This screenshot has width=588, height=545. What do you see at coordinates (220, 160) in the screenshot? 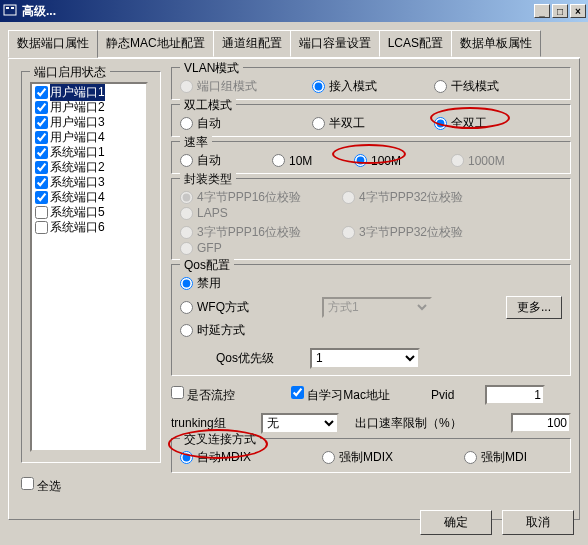
I see `speed-opt-0: 自动` at bounding box center [220, 160].